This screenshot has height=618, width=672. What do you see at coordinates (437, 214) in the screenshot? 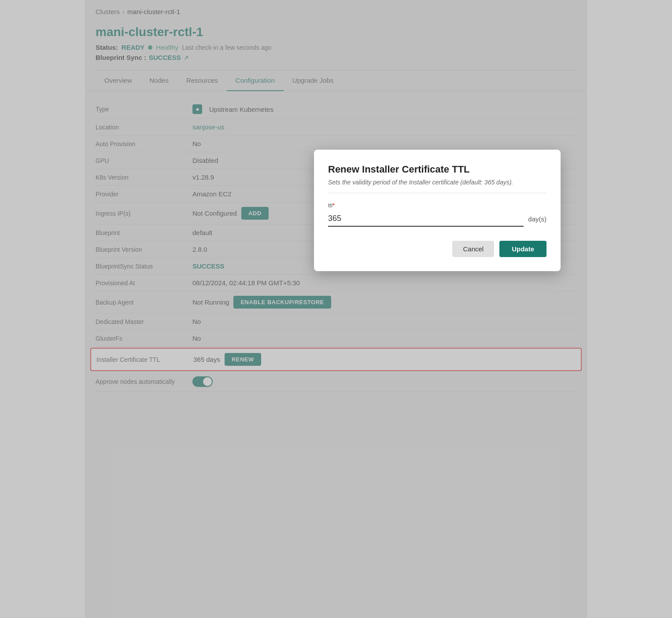
I see `ttl-field: ttl* day(s)` at bounding box center [437, 214].